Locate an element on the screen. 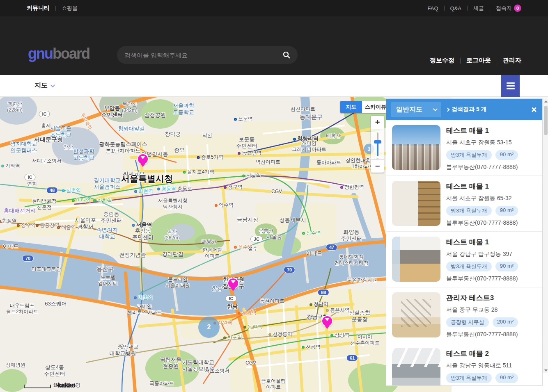 The height and width of the screenshot is (392, 548). map-label: 대우트럼프 월드2차아파트 is located at coordinates (22, 309).